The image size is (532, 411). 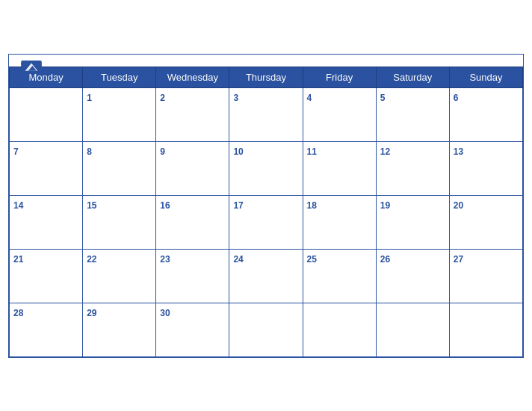 I want to click on week-row-5: 282930, so click(x=266, y=330).